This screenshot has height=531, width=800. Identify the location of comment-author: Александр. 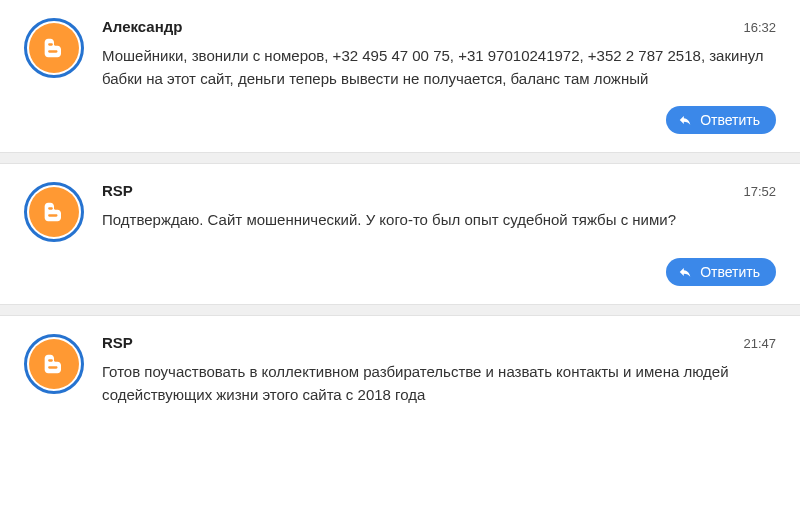
(142, 26).